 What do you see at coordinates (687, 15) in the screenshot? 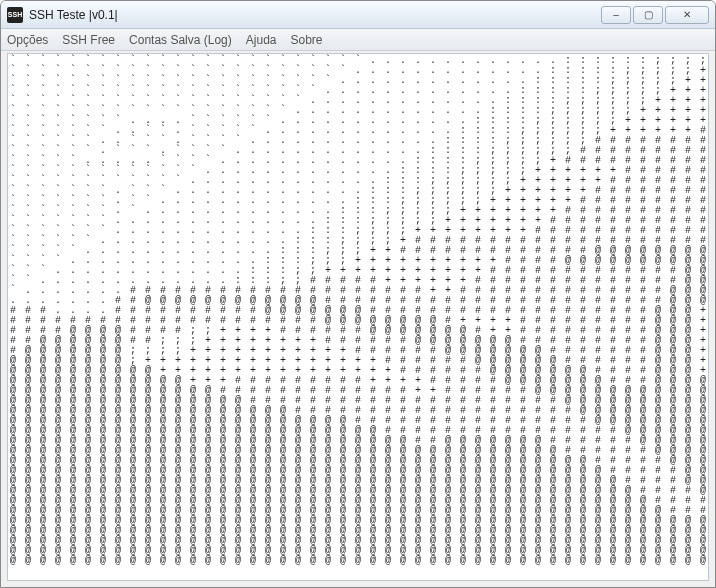
I see `close-button: ✕` at bounding box center [687, 15].